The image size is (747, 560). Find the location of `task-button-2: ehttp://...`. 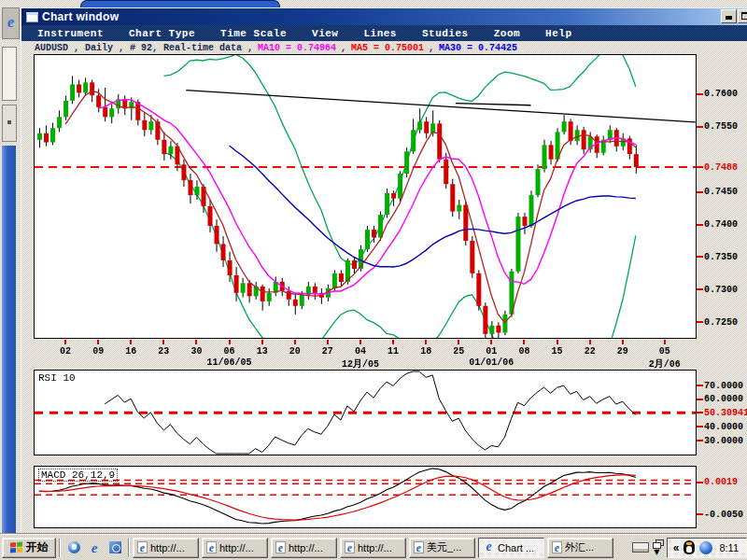

task-button-2: ehttp://... is located at coordinates (304, 548).